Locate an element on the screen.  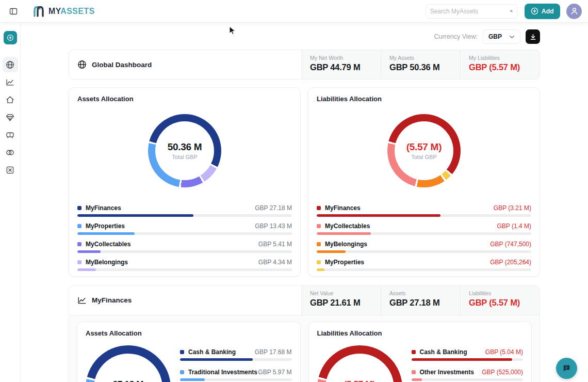
line-chart-icon is located at coordinates (82, 300).